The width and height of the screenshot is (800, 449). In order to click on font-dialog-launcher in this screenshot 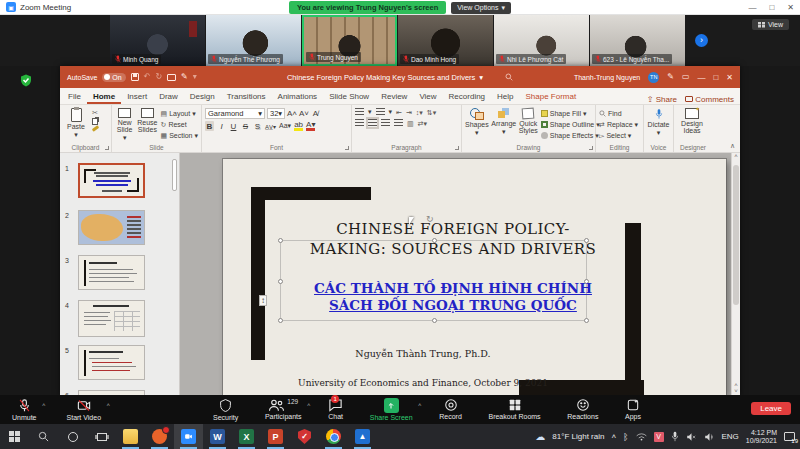, I will do `click(347, 148)`.